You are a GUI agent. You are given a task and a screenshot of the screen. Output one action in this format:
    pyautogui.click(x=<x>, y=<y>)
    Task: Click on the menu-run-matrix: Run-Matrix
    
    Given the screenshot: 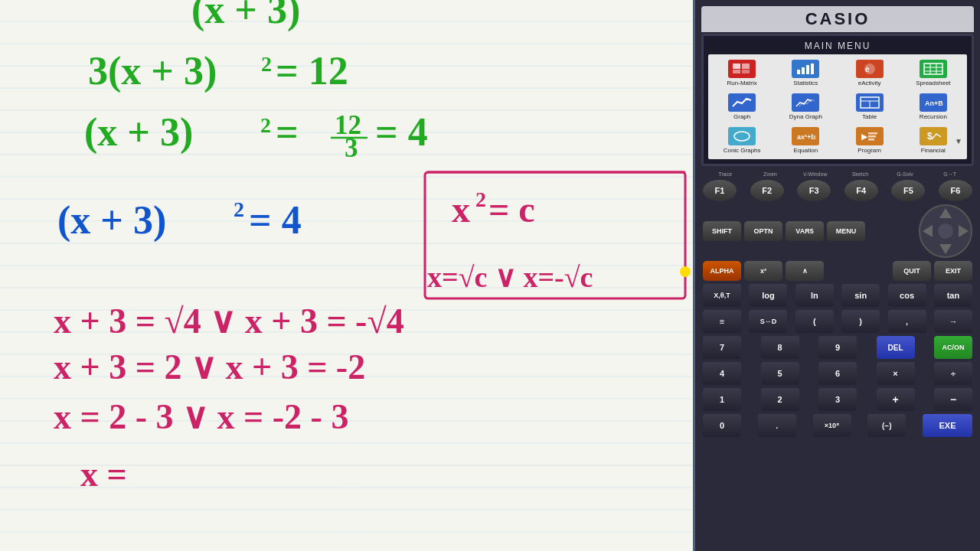 What is the action you would take?
    pyautogui.click(x=742, y=73)
    